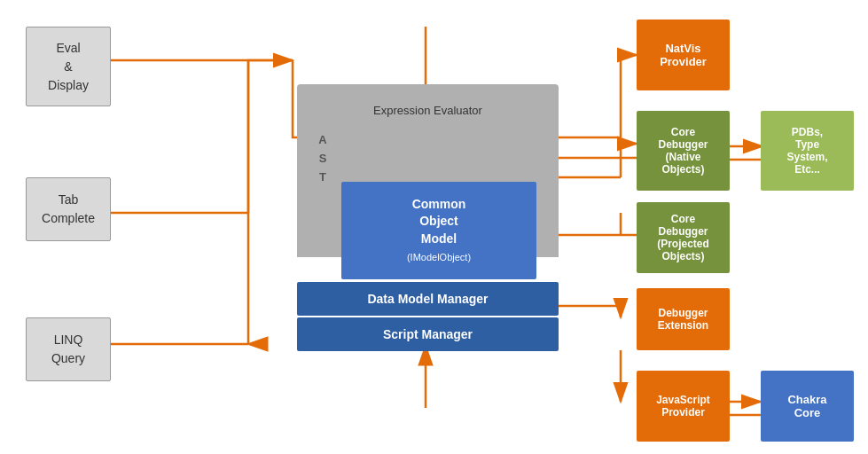 The width and height of the screenshot is (868, 454). Describe the element at coordinates (683, 319) in the screenshot. I see `debugger-extension-label: DebuggerExtension` at that location.